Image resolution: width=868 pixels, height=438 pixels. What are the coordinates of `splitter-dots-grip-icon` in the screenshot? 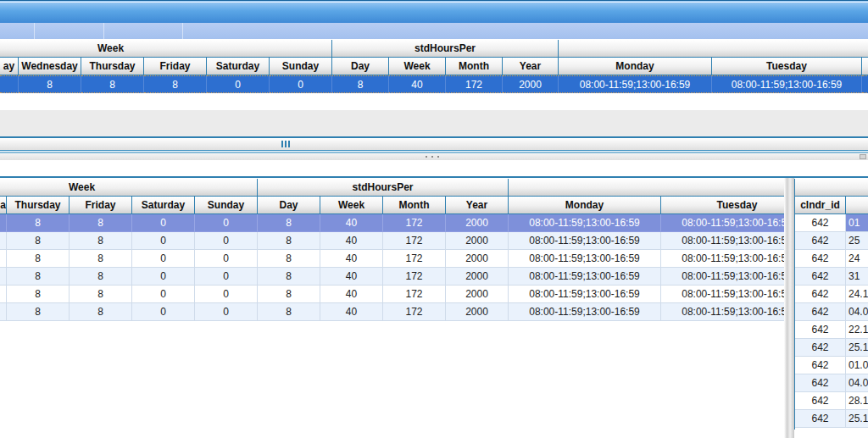 It's located at (432, 157).